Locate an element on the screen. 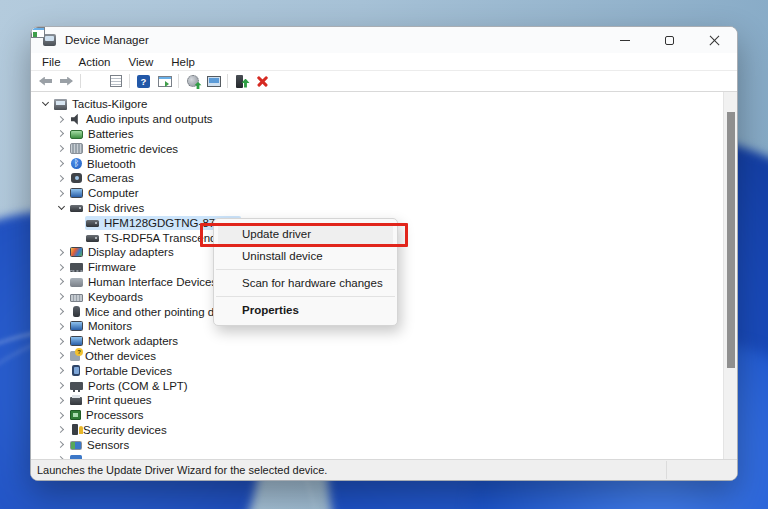 The width and height of the screenshot is (768, 509). tree-row-content: Print queues is located at coordinates (112, 400).